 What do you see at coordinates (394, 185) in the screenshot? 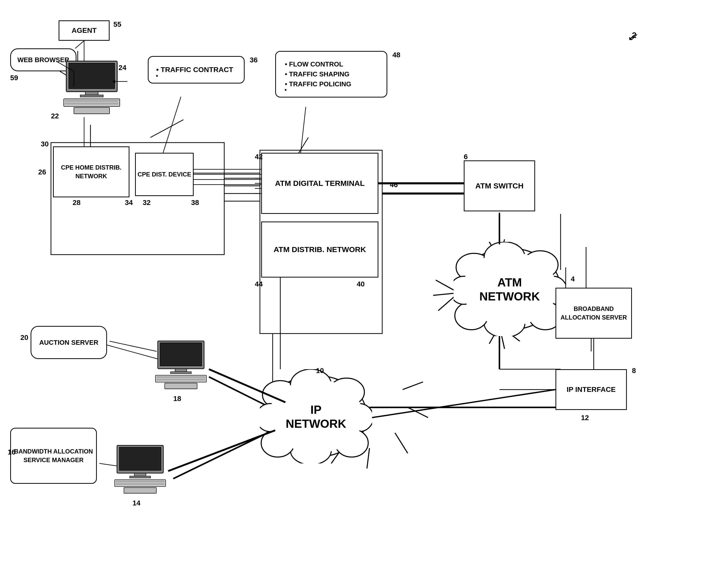
I see `n46: 46` at bounding box center [394, 185].